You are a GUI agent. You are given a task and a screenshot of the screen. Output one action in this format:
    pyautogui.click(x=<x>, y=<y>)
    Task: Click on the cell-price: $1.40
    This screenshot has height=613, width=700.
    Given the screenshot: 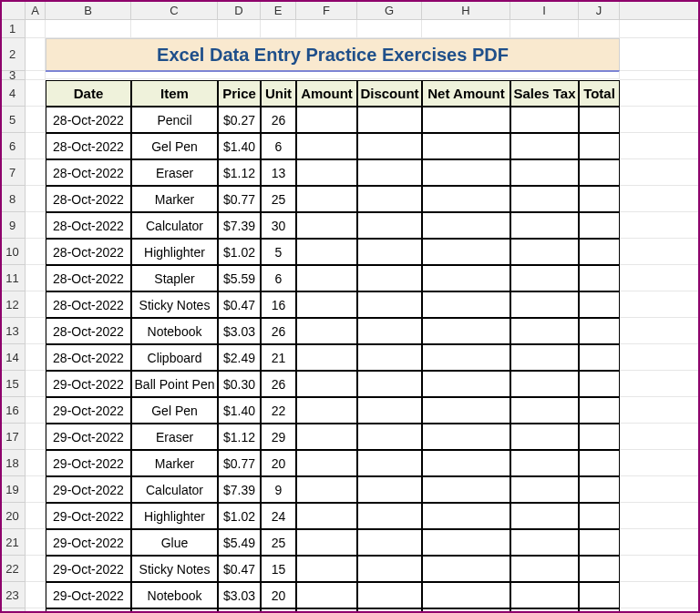 What is the action you would take?
    pyautogui.click(x=239, y=410)
    